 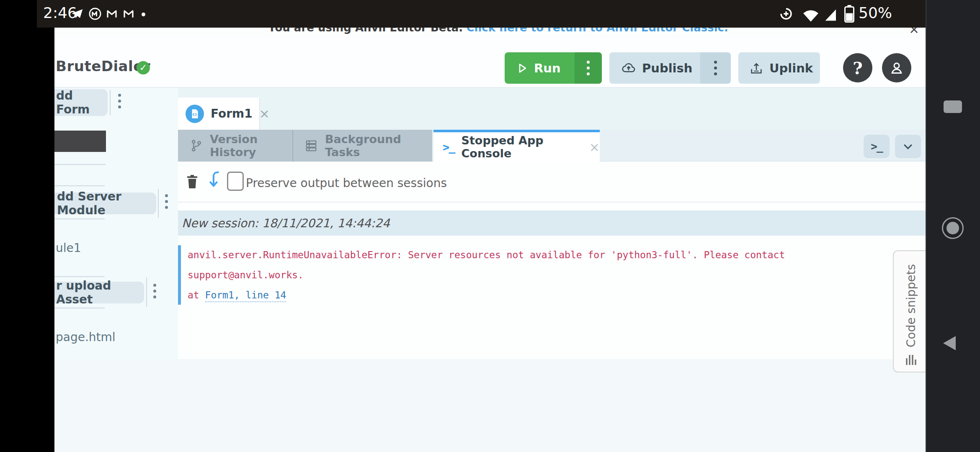 What do you see at coordinates (365, 31) in the screenshot?
I see `banner-message: You are using Anvil Editor Beta.` at bounding box center [365, 31].